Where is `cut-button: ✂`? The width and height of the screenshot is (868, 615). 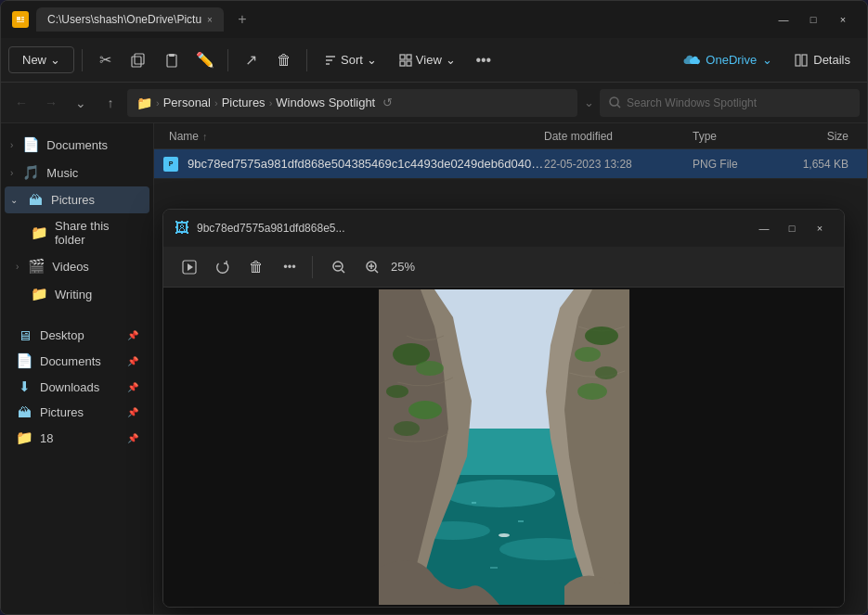
cut-button: ✂ is located at coordinates (105, 60).